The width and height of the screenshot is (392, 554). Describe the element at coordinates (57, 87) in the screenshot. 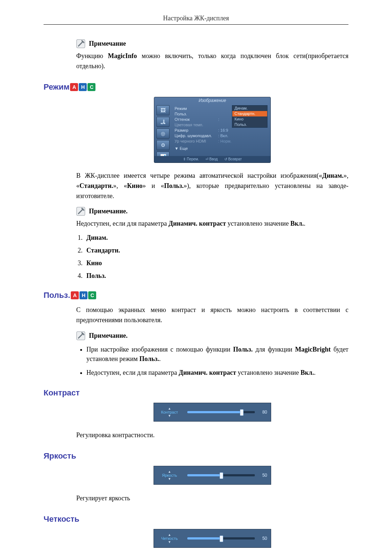

I see `section-mode-title: Режим` at that location.